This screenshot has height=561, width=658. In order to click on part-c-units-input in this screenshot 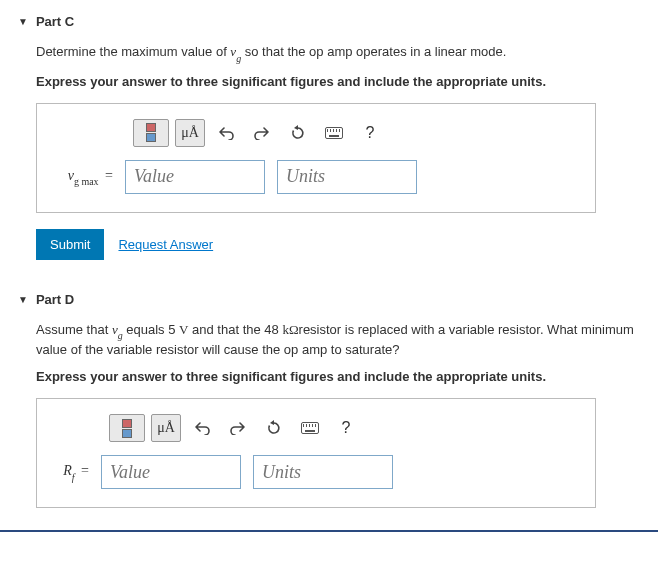, I will do `click(347, 177)`.